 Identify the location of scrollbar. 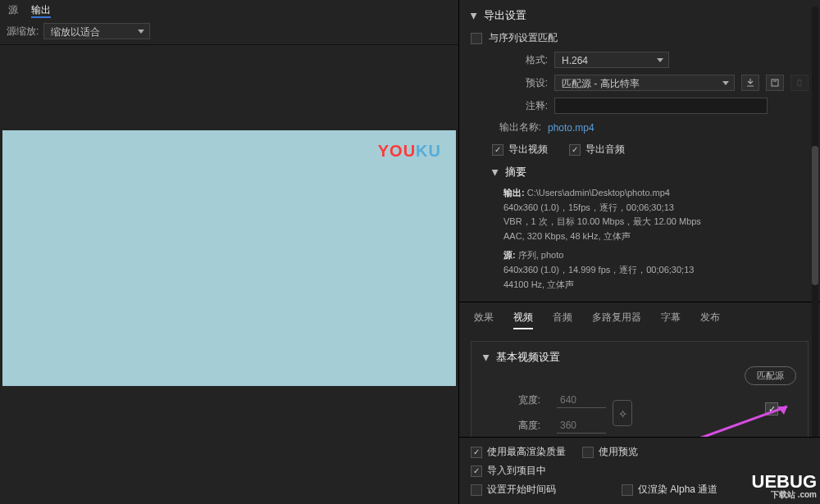
(815, 236).